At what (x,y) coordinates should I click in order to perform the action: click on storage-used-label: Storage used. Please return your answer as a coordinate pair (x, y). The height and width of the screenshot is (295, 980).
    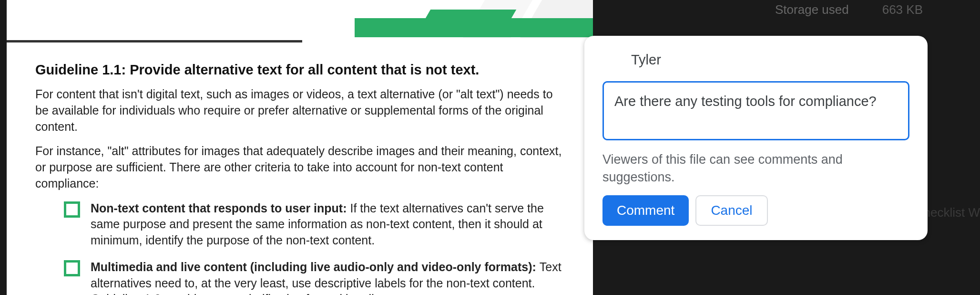
    Looking at the image, I should click on (812, 10).